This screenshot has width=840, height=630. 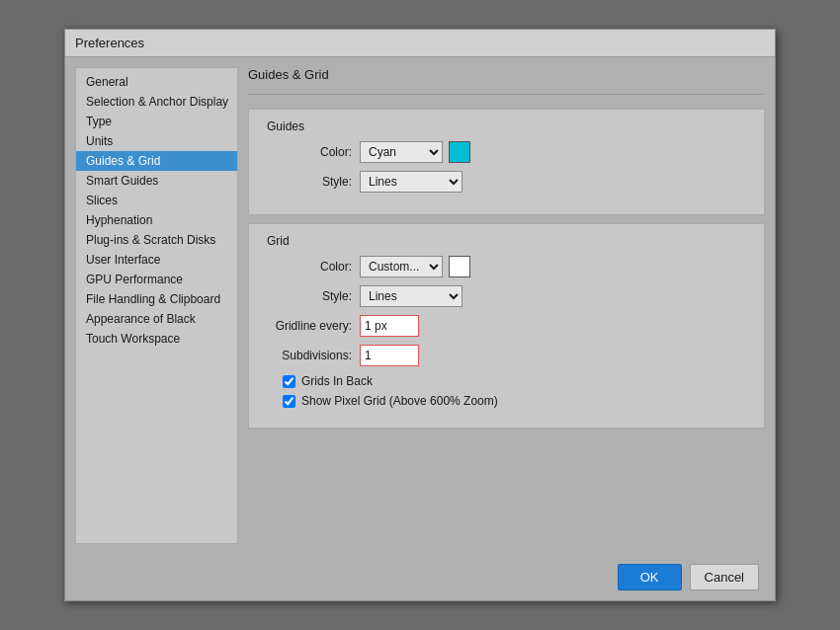 What do you see at coordinates (420, 43) in the screenshot?
I see `dialog-titlebar: Preferences` at bounding box center [420, 43].